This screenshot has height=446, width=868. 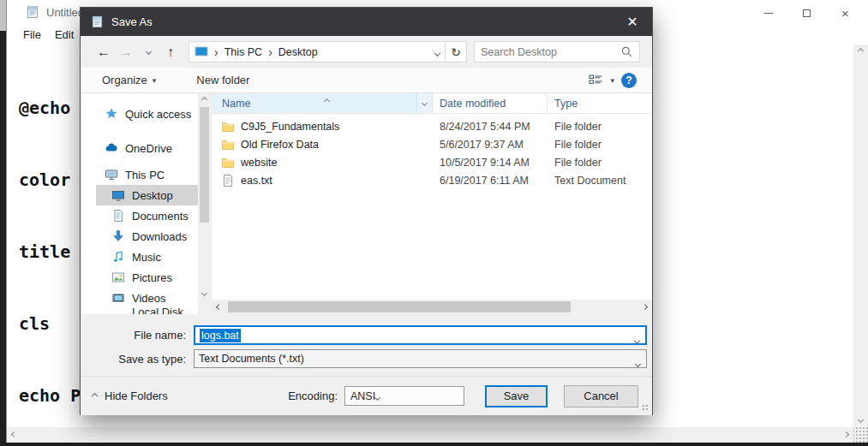 I want to click on sidebar-item-this-pc: This PC, so click(x=139, y=175).